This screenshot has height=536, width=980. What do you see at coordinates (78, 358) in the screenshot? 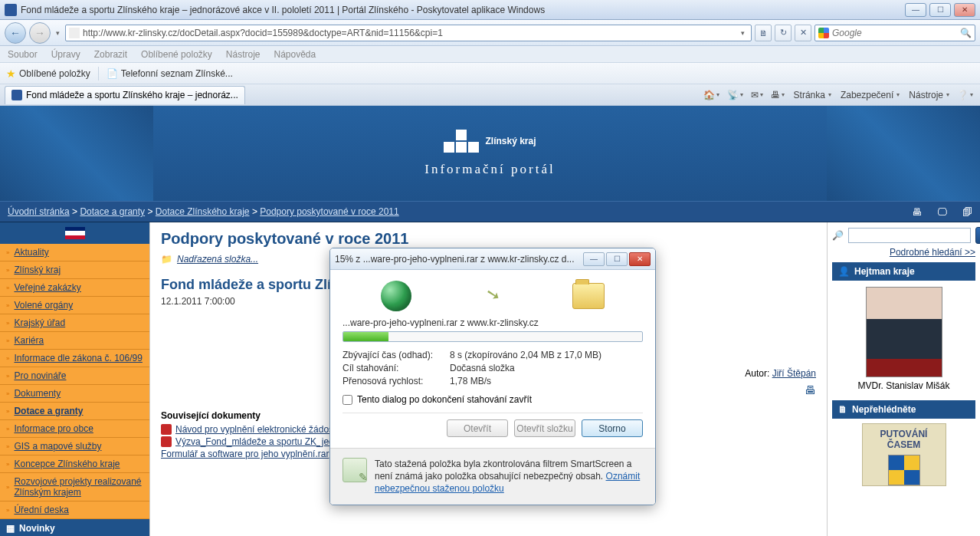
I see `sidebar-link: Informace dle zákona č. 106/99` at bounding box center [78, 358].